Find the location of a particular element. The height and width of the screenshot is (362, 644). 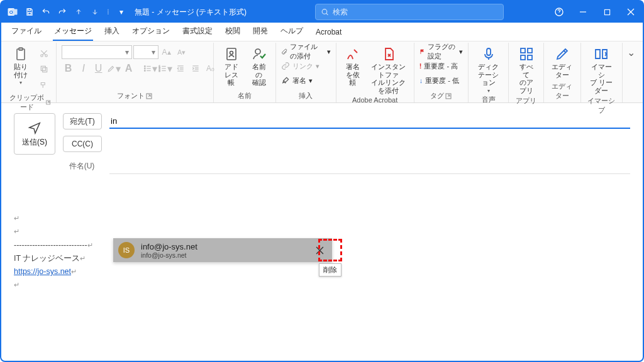

signature-button: 署名 ▾ is located at coordinates (297, 80).